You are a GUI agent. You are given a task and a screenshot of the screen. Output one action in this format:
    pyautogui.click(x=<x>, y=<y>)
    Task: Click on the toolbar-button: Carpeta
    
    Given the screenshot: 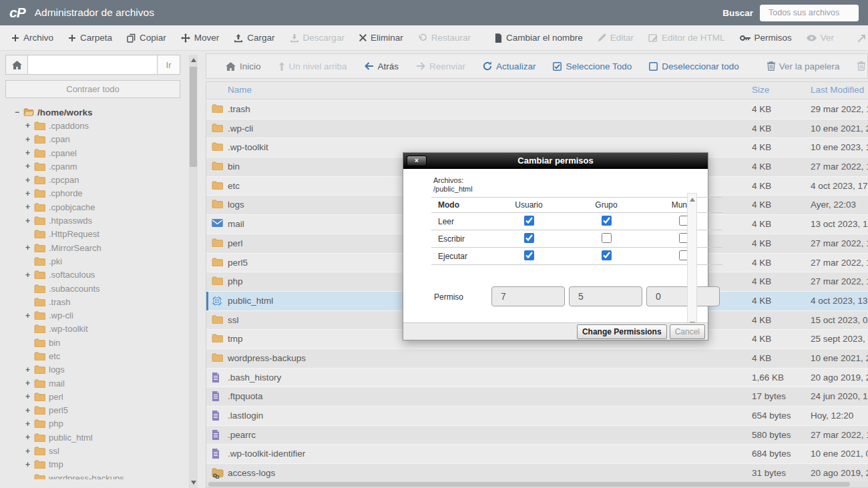 What is the action you would take?
    pyautogui.click(x=90, y=37)
    